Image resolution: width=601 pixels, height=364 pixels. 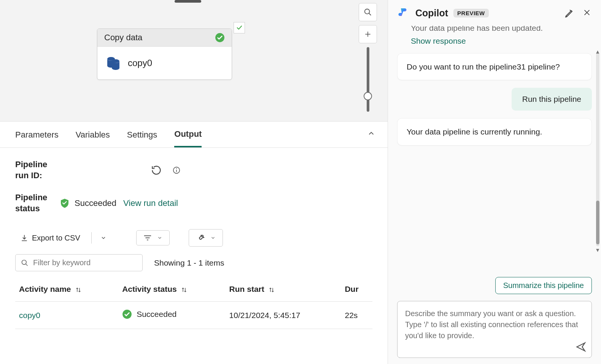 What do you see at coordinates (50, 238) in the screenshot?
I see `export-csv-button: Export to CSV` at bounding box center [50, 238].